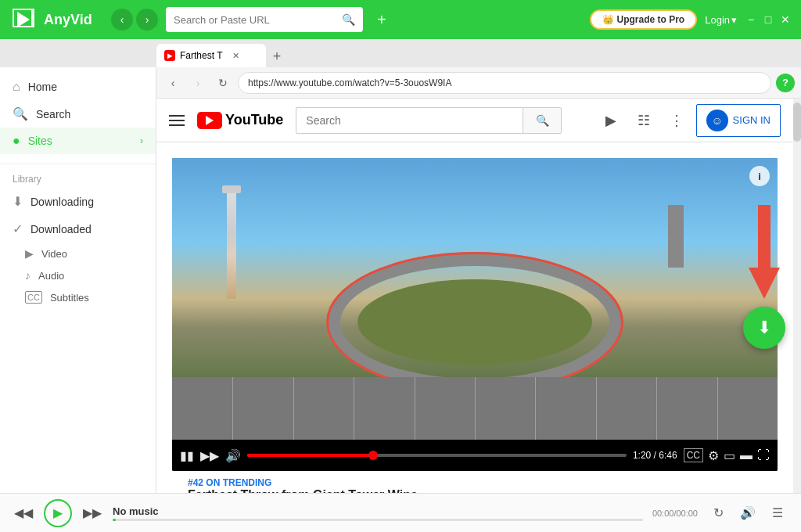 This screenshot has width=801, height=532. I want to click on vc-skip-button: ▶▶, so click(210, 455).